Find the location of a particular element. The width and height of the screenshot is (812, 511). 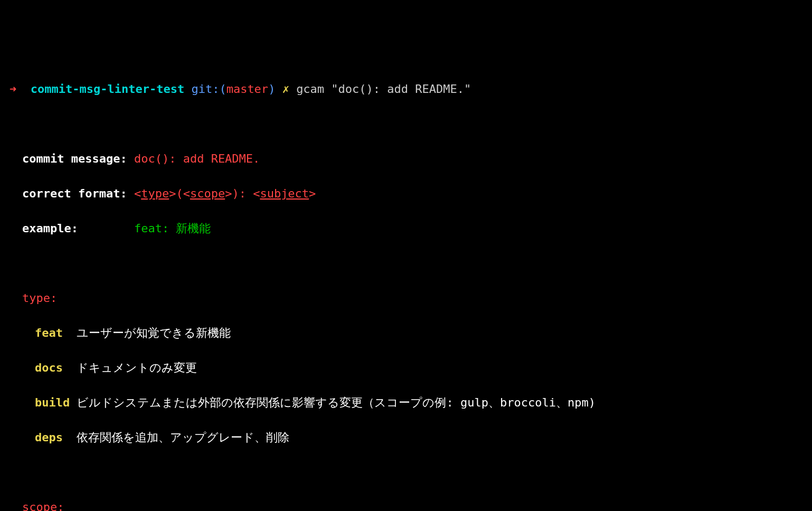

type-item: deps 依存関係を追加、アップグレード、削除 is located at coordinates (405, 437).